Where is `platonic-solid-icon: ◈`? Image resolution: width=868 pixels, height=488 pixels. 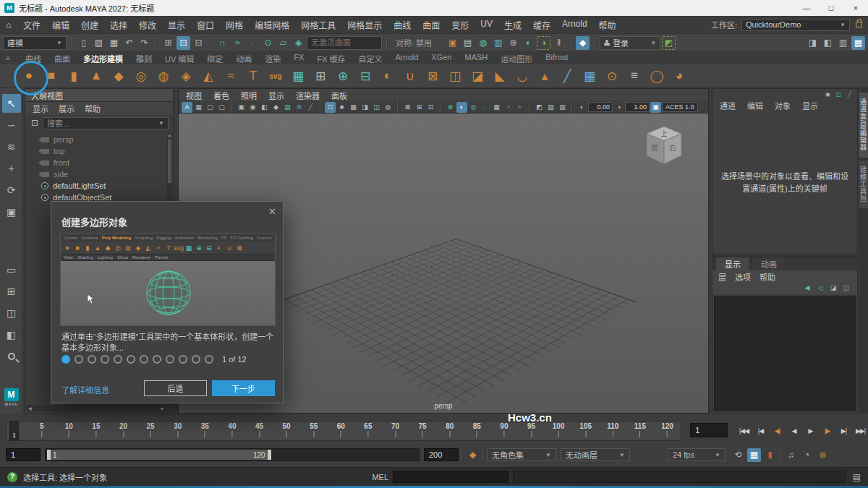 platonic-solid-icon: ◈ is located at coordinates (186, 76).